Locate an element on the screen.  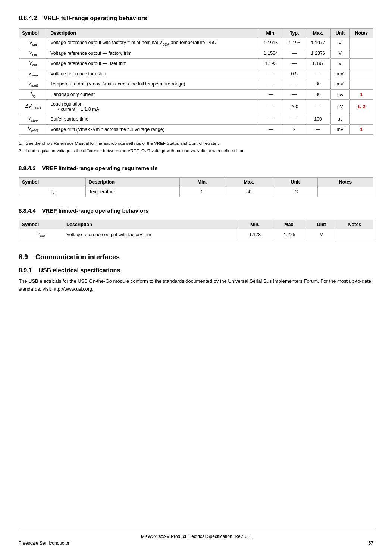
cell-unit: µV is located at coordinates (340, 107).